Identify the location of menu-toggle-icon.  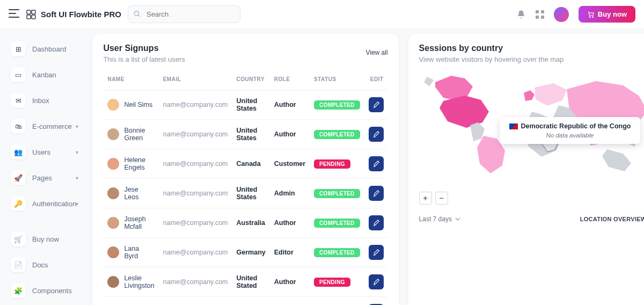
(14, 14).